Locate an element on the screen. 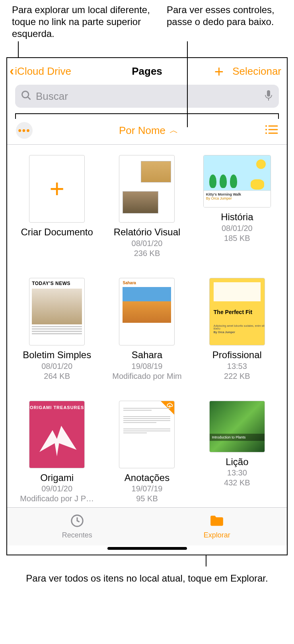 The image size is (294, 644). document-meta: 95 KB is located at coordinates (147, 499).